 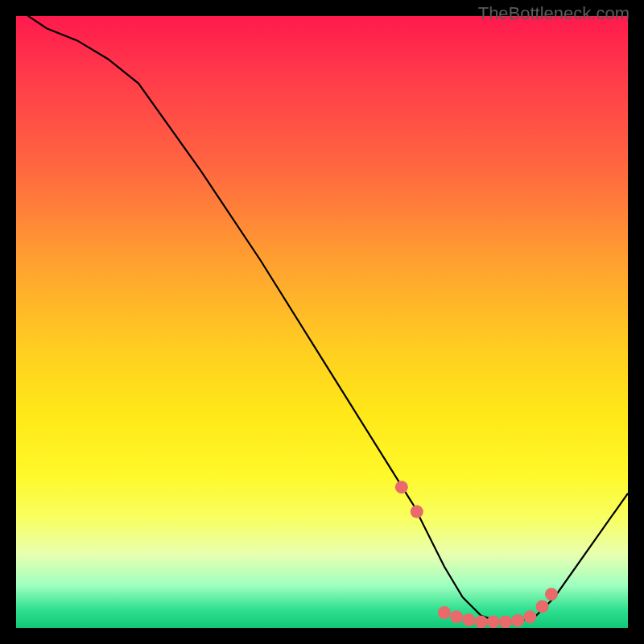 What do you see at coordinates (477, 554) in the screenshot?
I see `marker-group` at bounding box center [477, 554].